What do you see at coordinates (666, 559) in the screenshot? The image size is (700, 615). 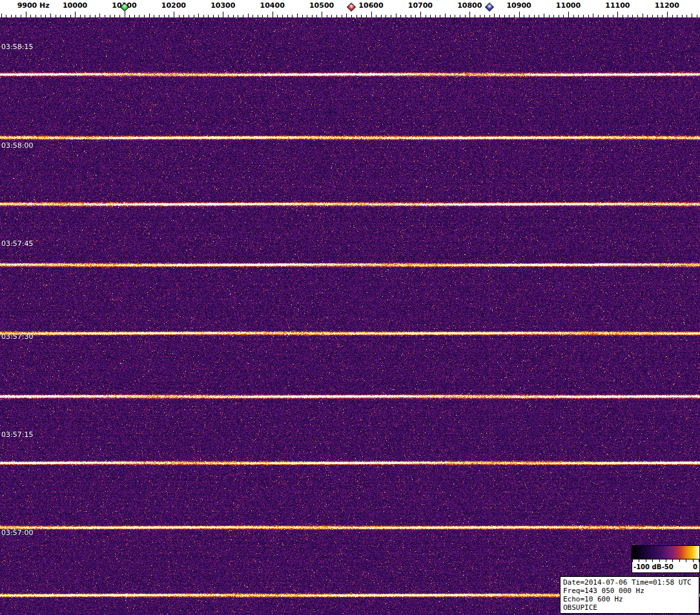 I see `db-color-scale: -100 dB -50 0` at bounding box center [666, 559].